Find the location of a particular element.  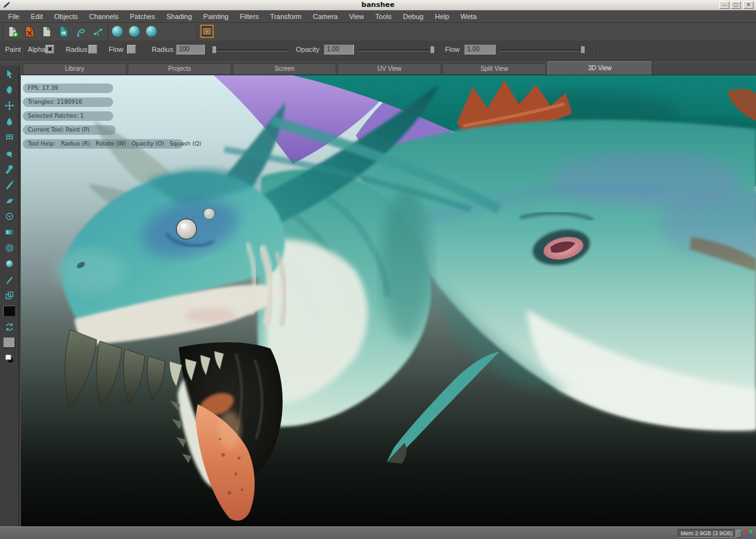

save-project-icon is located at coordinates (47, 32).